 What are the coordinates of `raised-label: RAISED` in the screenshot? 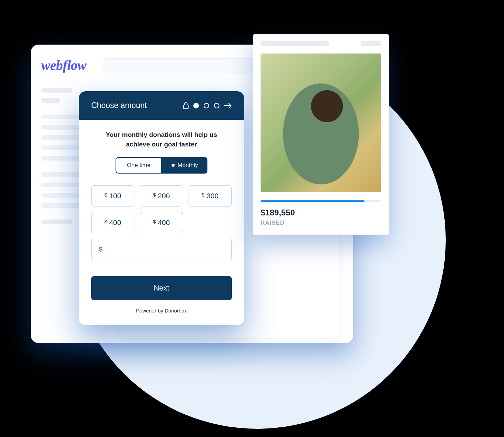 It's located at (321, 223).